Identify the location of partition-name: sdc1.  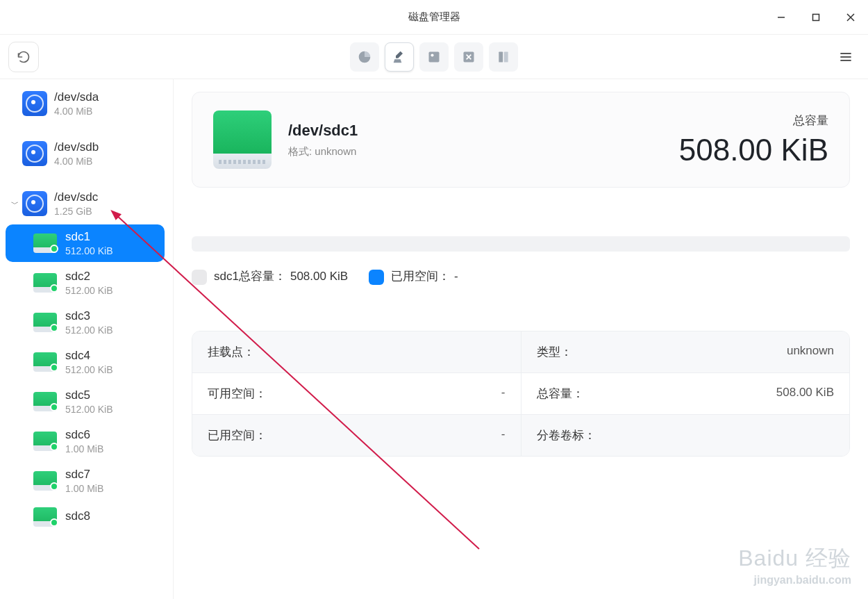
(89, 237).